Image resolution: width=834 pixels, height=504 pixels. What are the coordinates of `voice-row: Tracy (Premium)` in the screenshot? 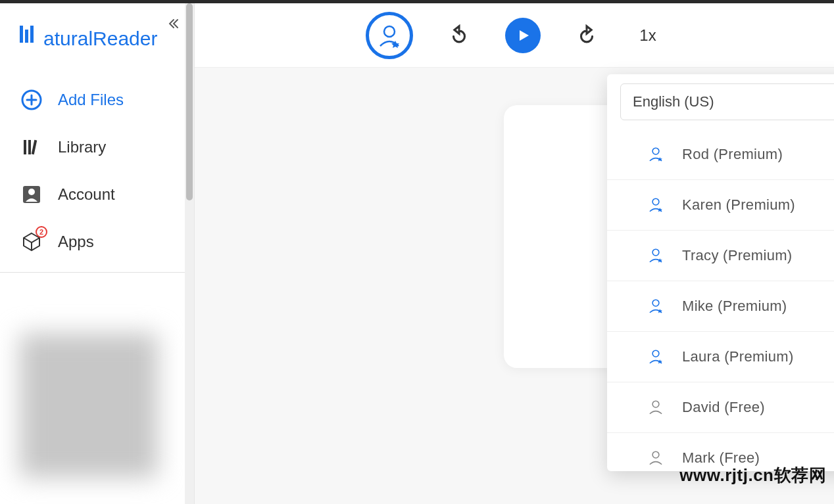 It's located at (721, 256).